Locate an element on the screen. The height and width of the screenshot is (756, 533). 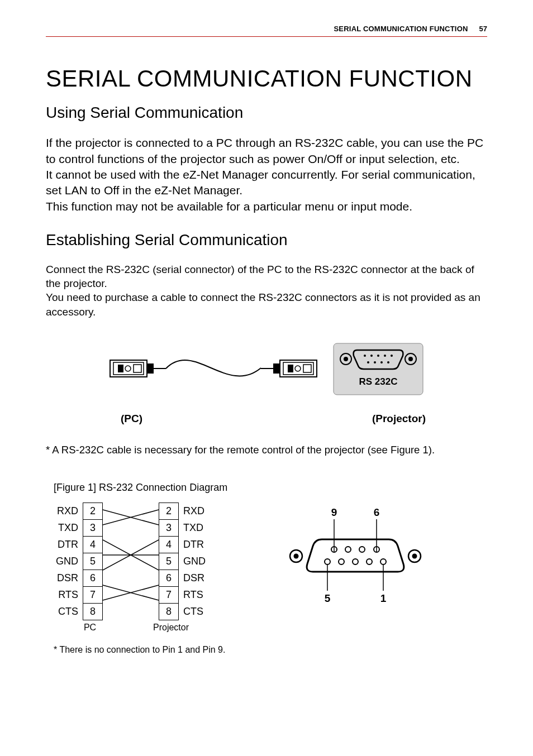
wiring-lines-icon is located at coordinates (131, 557).